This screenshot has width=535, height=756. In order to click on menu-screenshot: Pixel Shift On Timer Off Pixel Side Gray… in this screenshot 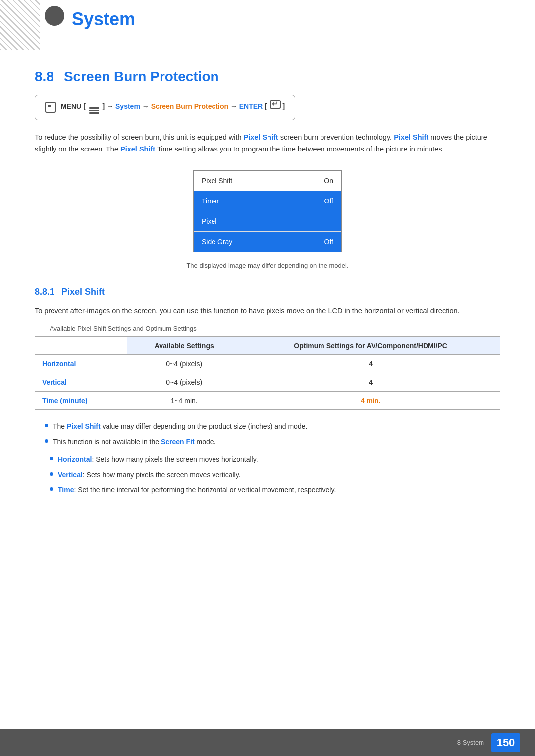, I will do `click(268, 211)`.